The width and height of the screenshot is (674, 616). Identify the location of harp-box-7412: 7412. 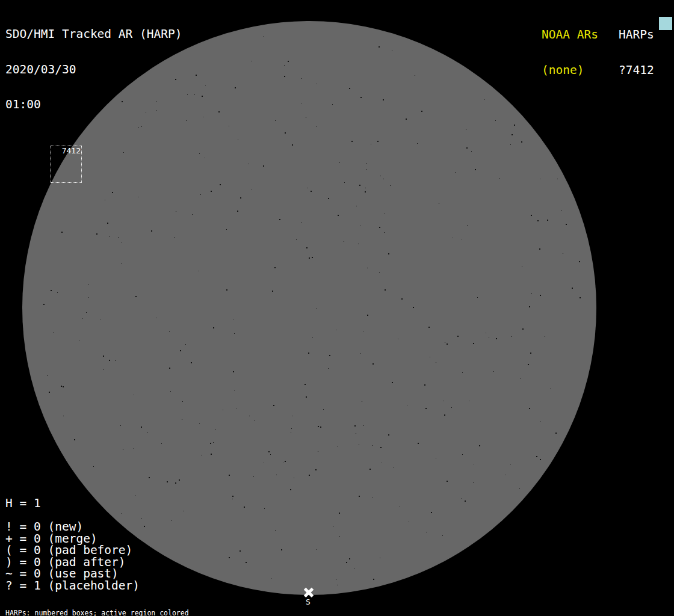
(66, 164).